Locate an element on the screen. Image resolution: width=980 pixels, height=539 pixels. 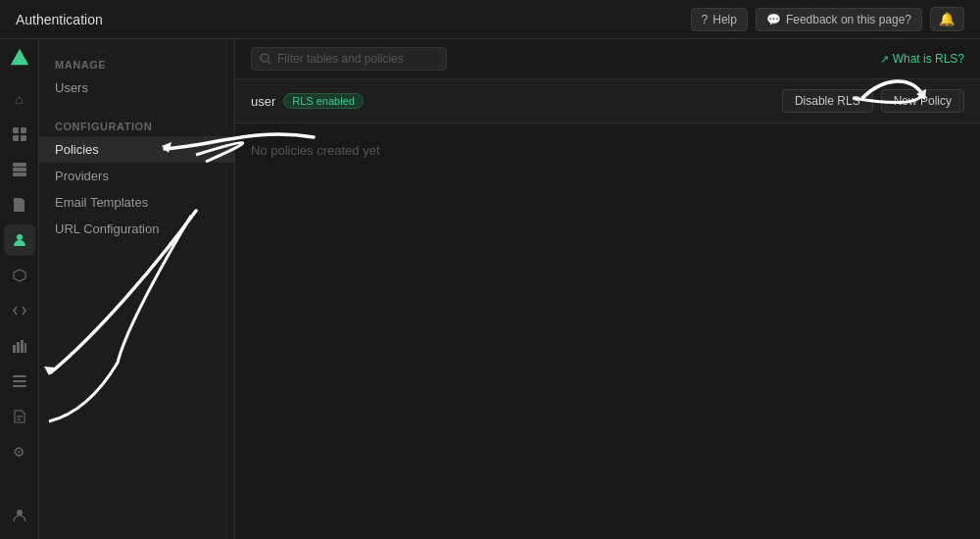
bar-chart-icon is located at coordinates (20, 346).